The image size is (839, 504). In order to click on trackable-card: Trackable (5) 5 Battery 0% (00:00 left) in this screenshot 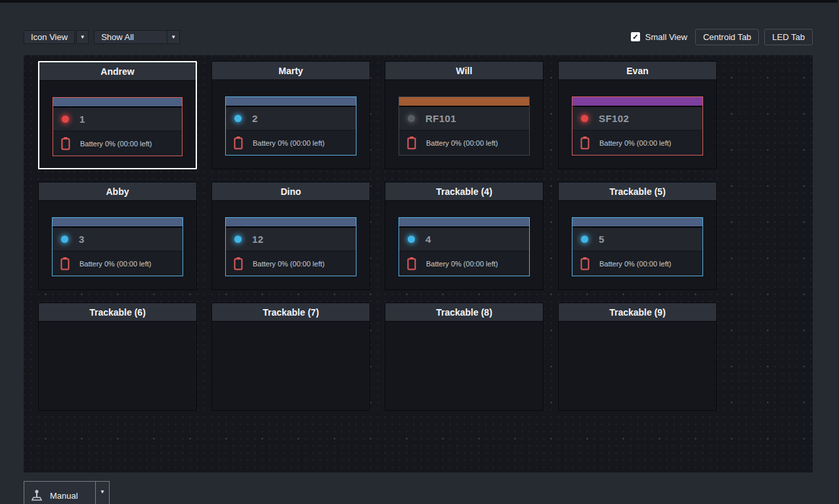, I will do `click(637, 236)`.